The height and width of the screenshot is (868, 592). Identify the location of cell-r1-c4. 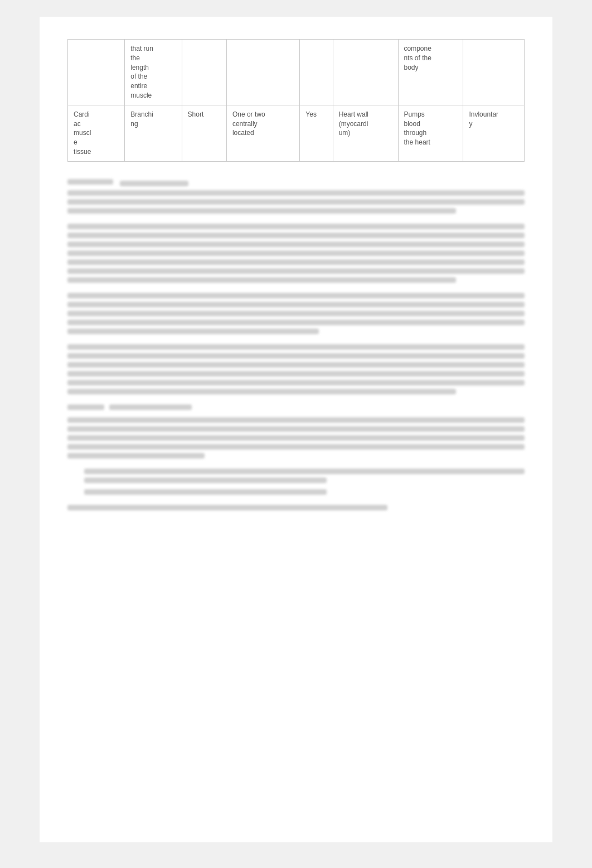
(263, 73).